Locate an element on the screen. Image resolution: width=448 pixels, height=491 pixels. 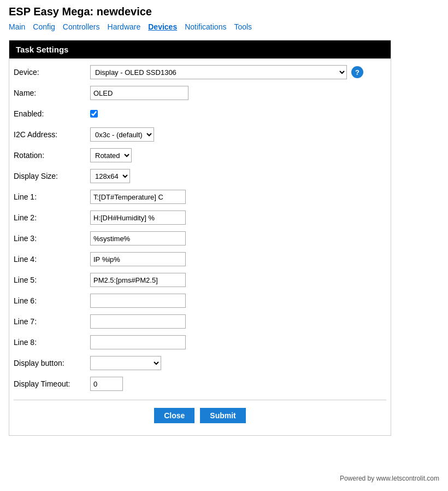
display-timeout-row: Display Timeout: is located at coordinates (200, 384).